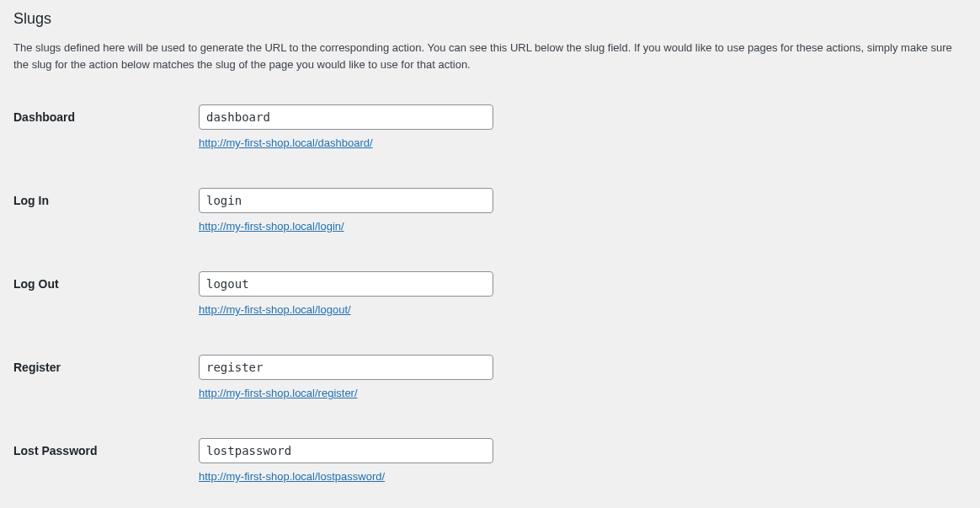  I want to click on login-cell: http://my-first-shop.local/login/, so click(583, 221).